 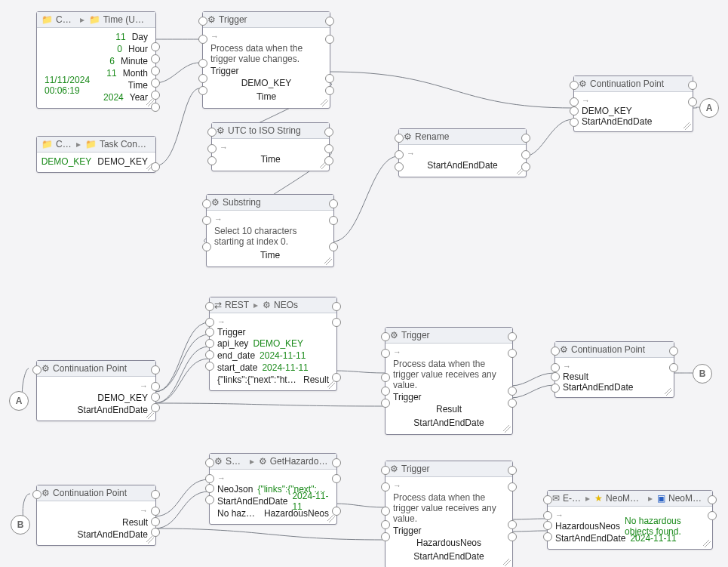 I want to click on node-rest-neos: REST ▸ NEOs → Trigger api_keyDEMO_KEY en…, so click(x=273, y=344).